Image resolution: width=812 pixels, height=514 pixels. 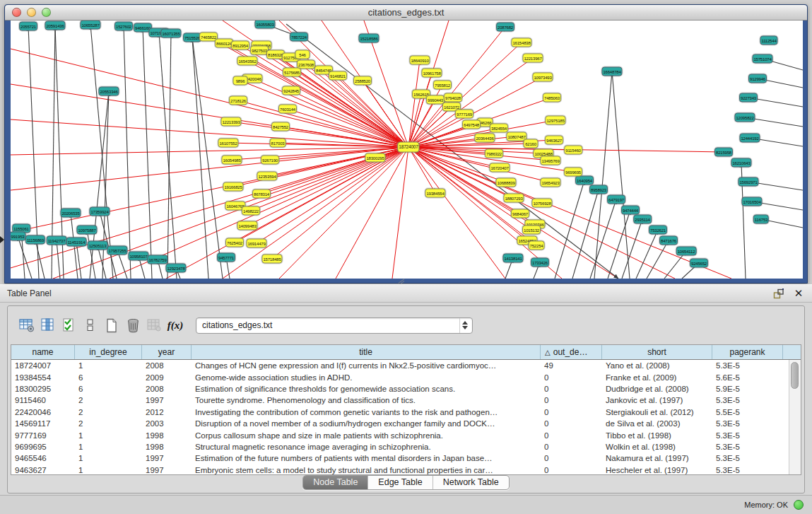 What do you see at coordinates (271, 259) in the screenshot?
I see `graph-node: 15718485` at bounding box center [271, 259].